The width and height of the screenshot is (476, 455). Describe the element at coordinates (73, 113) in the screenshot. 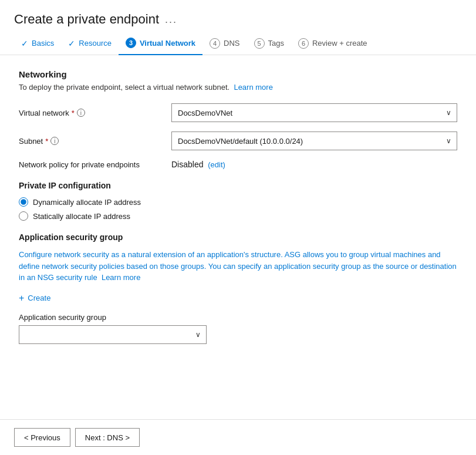

I see `vnet-required-star: *` at that location.